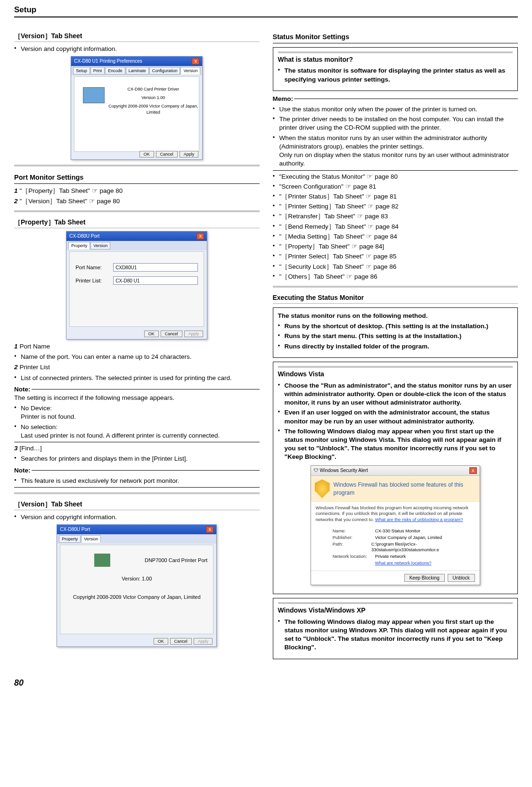 The image size is (532, 787). I want to click on what-is-title: What is status monitor?, so click(396, 59).